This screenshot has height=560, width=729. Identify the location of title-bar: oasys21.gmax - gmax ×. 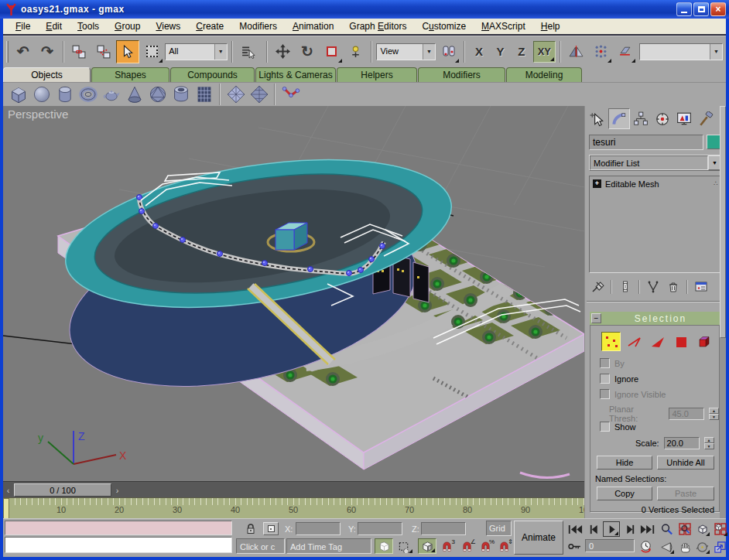
(364, 9).